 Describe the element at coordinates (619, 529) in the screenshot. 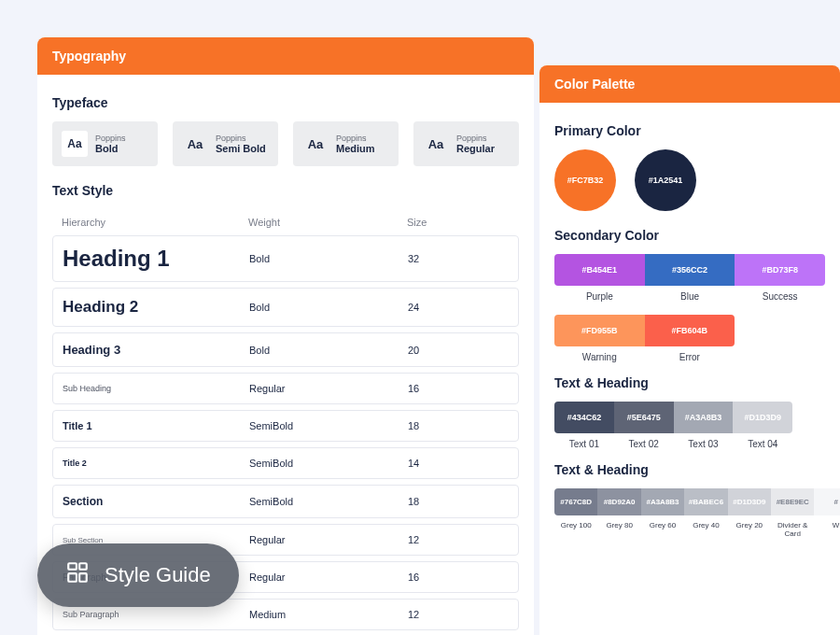

I see `swatch-label: Grey 80` at that location.